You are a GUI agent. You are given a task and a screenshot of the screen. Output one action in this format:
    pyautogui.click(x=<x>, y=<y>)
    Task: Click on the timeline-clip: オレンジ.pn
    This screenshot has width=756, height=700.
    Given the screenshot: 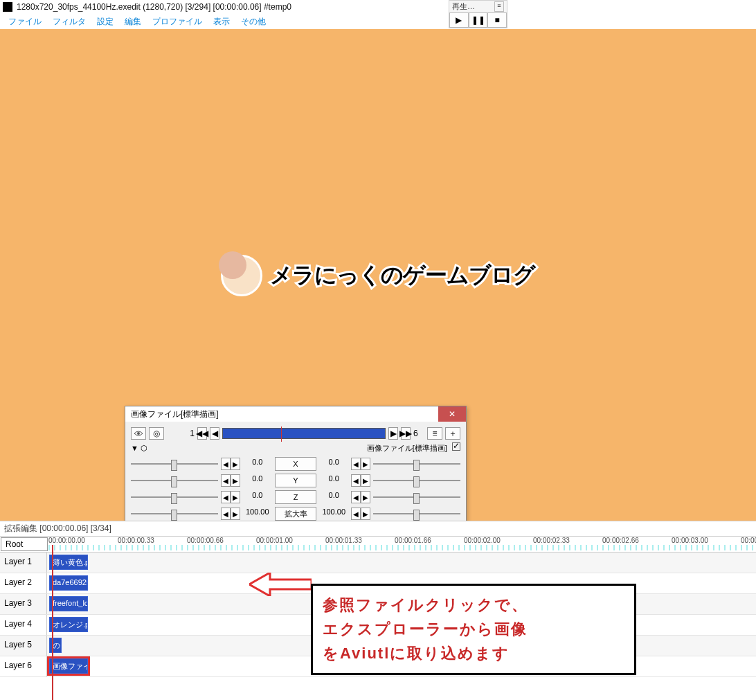 What is the action you would take?
    pyautogui.click(x=69, y=625)
    